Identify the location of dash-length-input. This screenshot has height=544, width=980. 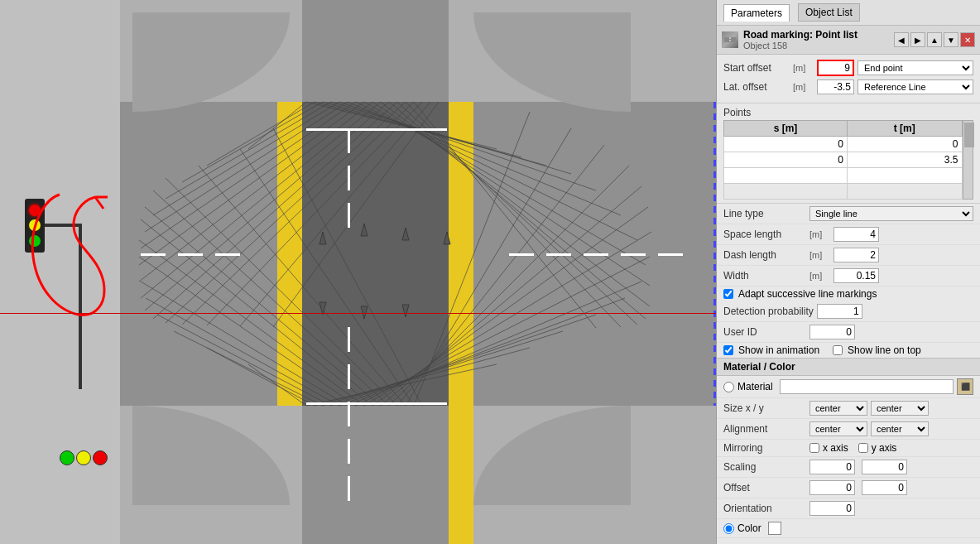
(856, 255).